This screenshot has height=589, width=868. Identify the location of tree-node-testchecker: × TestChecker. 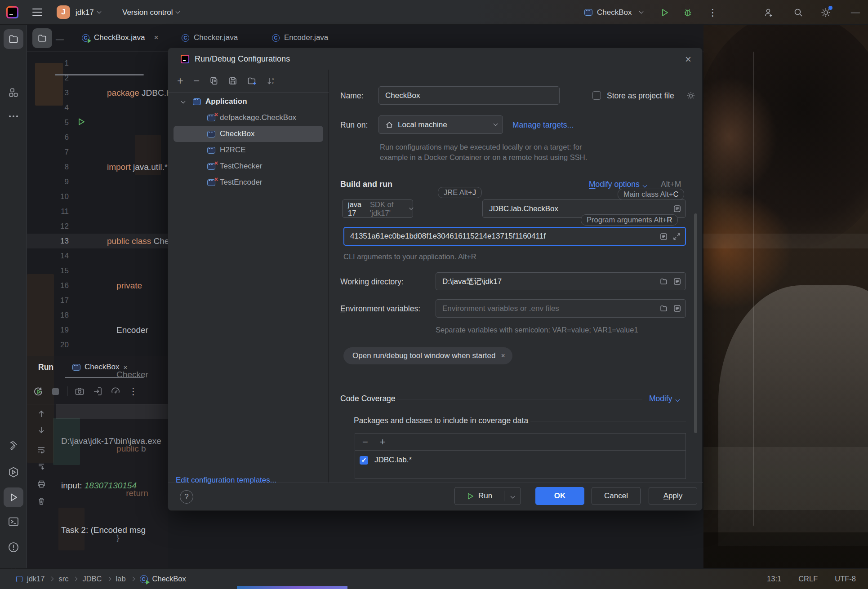
(248, 166).